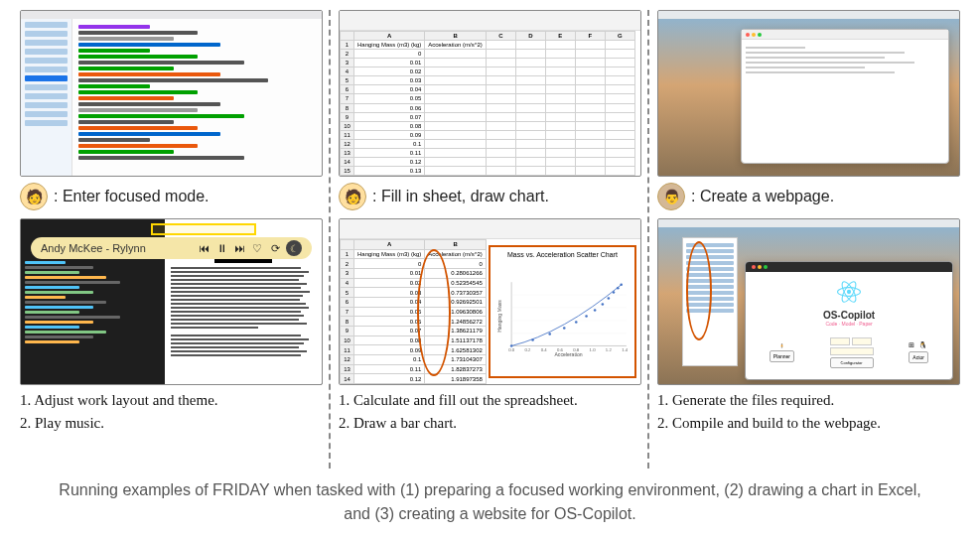  I want to click on person-icon: 🧍, so click(782, 345).